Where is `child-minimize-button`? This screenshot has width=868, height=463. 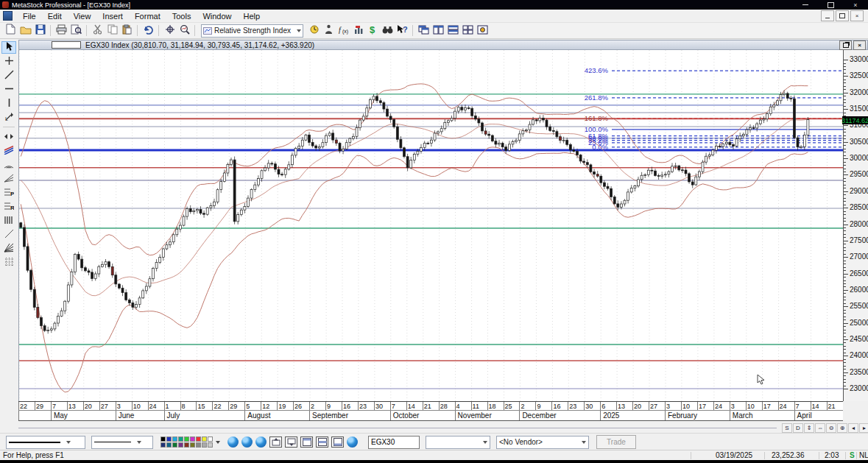 child-minimize-button is located at coordinates (828, 16).